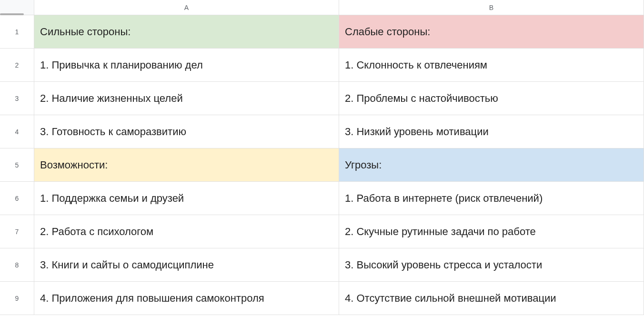 The height and width of the screenshot is (335, 644). I want to click on cell-a5: Возможности:, so click(187, 165).